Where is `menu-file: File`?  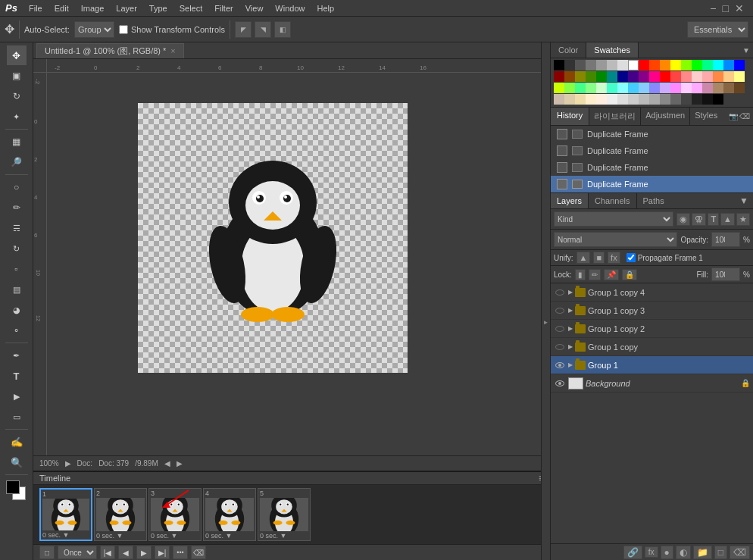 menu-file: File is located at coordinates (36, 8).